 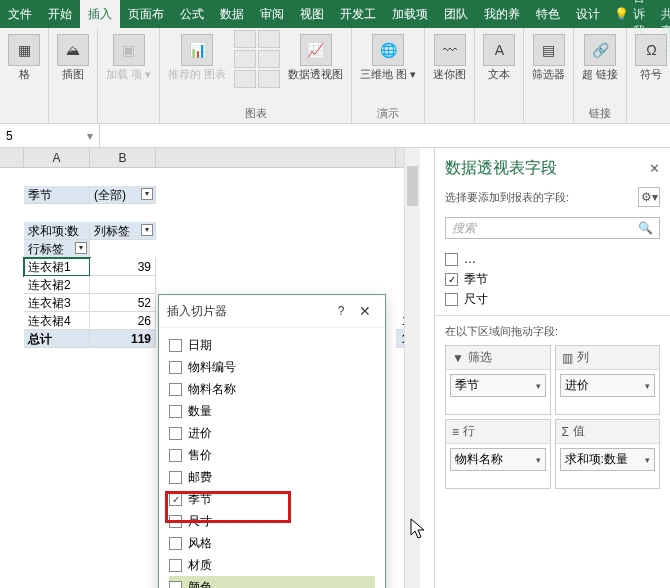 What do you see at coordinates (552, 299) in the screenshot?
I see `field-row-size: 尺寸` at bounding box center [552, 299].